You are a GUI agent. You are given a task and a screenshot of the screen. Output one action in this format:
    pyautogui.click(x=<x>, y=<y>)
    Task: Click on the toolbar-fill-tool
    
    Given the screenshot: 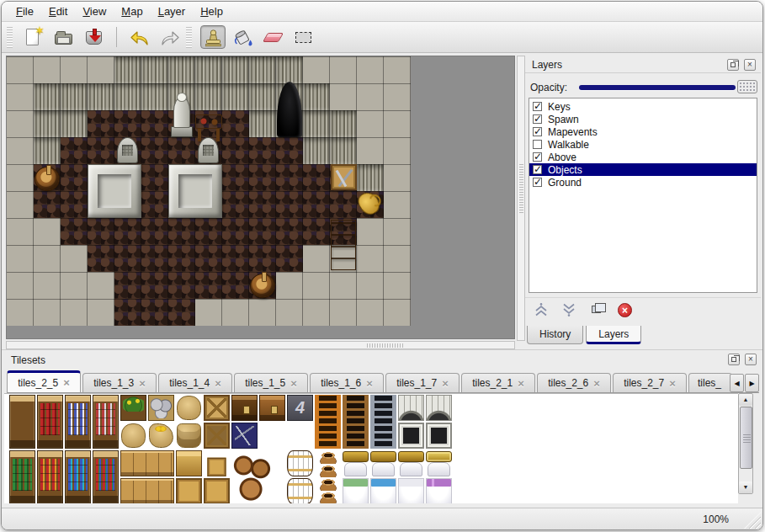 What is the action you would take?
    pyautogui.click(x=243, y=37)
    